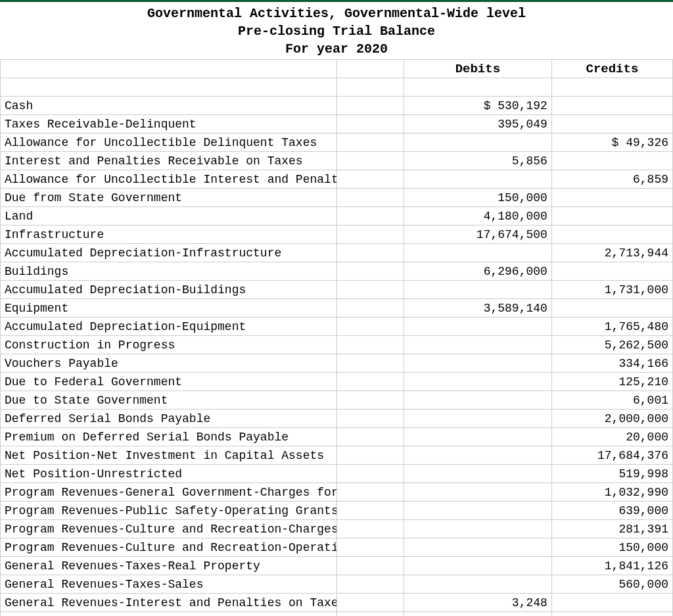 This screenshot has width=673, height=616. What do you see at coordinates (477, 216) in the screenshot?
I see `account-debit: 4,180,000` at bounding box center [477, 216].